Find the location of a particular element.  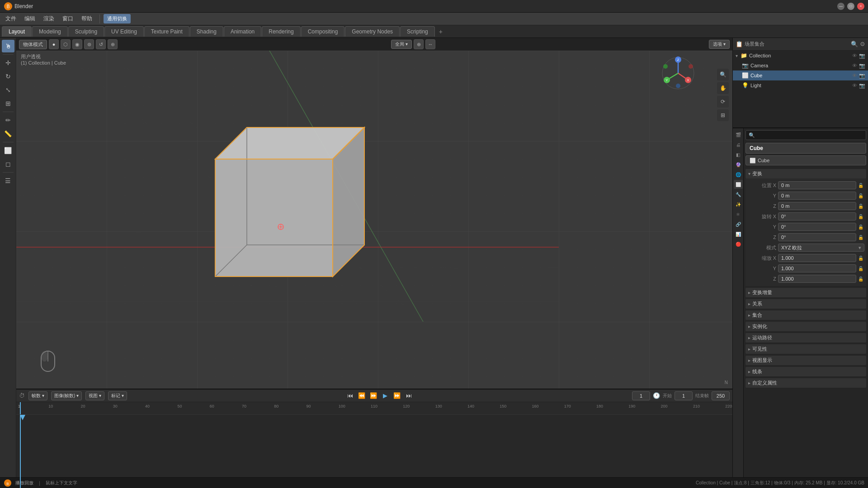

tool-cursor: 🖱 is located at coordinates (8, 46).